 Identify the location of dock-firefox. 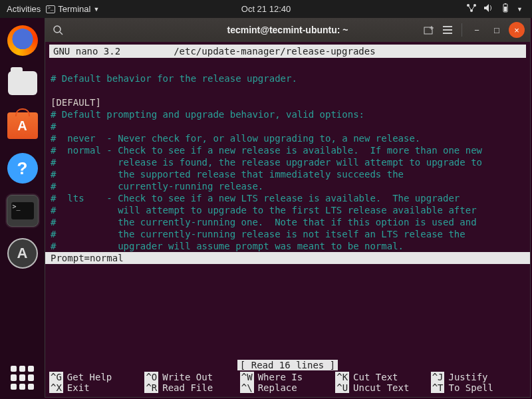
(23, 41).